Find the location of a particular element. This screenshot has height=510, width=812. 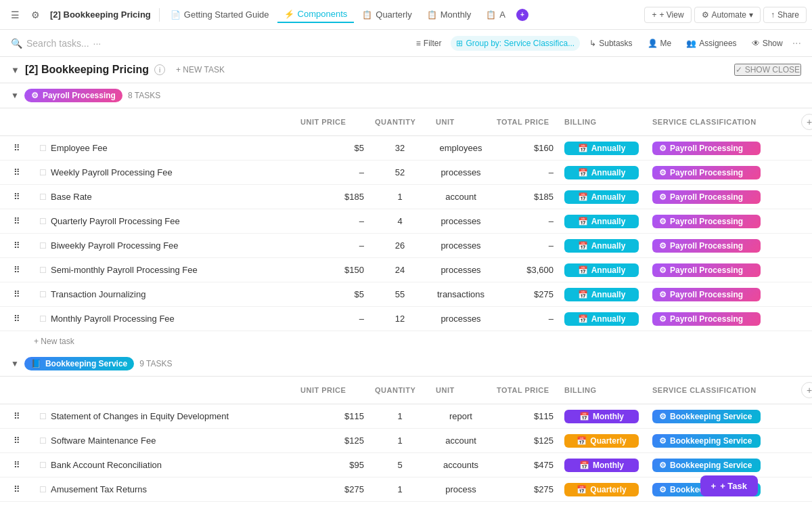

add-column-bookkeeping-button: + is located at coordinates (807, 390).